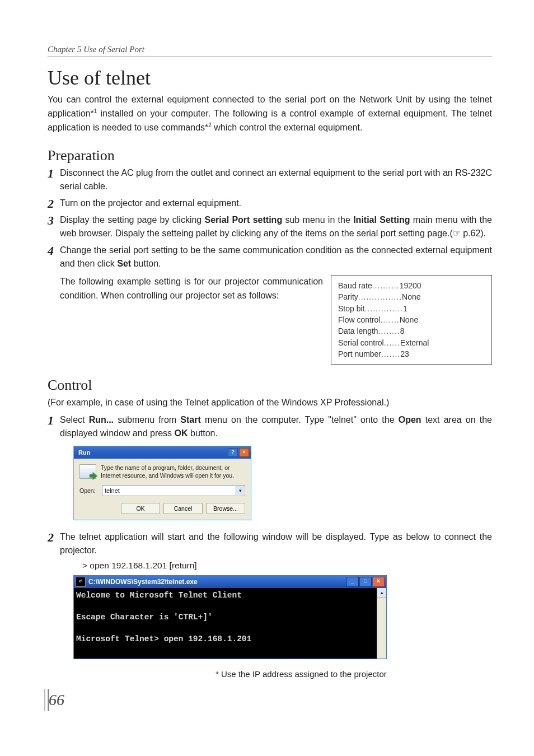 Image resolution: width=534 pixels, height=756 pixels. Describe the element at coordinates (89, 491) in the screenshot. I see `open-label: Open:` at that location.